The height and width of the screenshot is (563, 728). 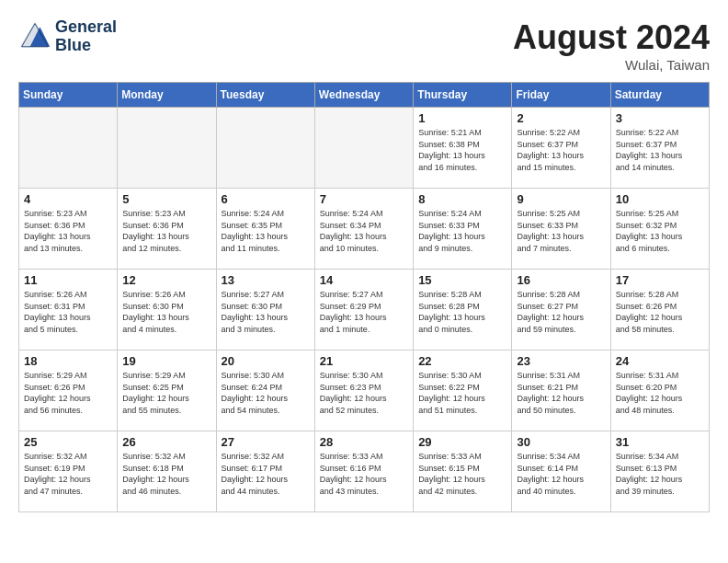 What do you see at coordinates (462, 118) in the screenshot?
I see `day-number: 1` at bounding box center [462, 118].